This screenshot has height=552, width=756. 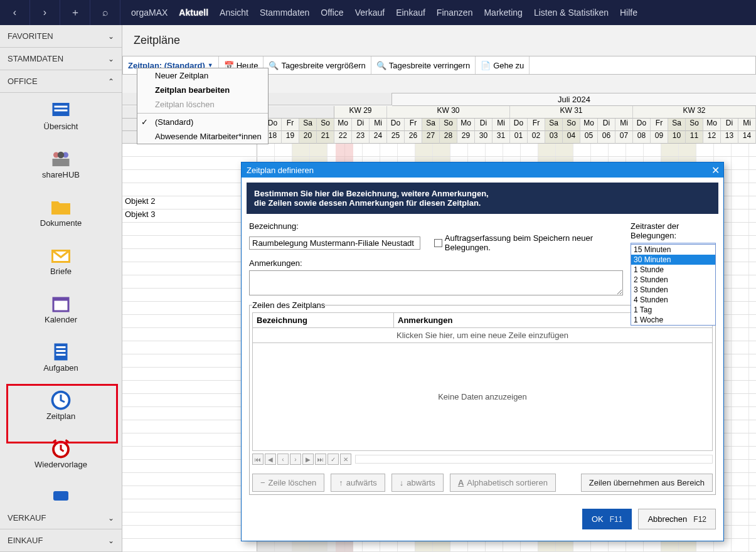 What do you see at coordinates (289, 483) in the screenshot?
I see `zeile-loeschen-button: − Zeile löschen` at bounding box center [289, 483].